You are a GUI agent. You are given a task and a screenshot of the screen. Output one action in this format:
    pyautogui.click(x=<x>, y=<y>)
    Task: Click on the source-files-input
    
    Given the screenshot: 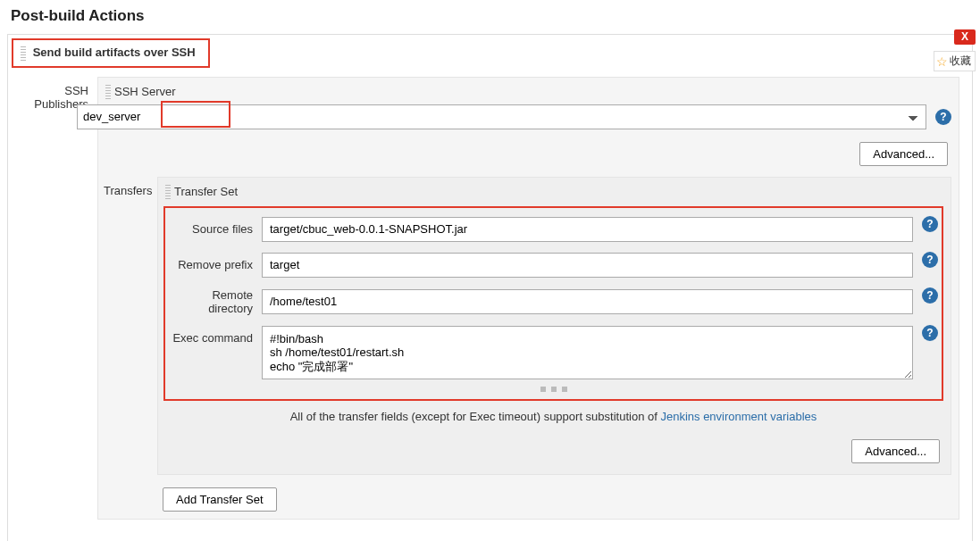 What is the action you would take?
    pyautogui.click(x=588, y=229)
    